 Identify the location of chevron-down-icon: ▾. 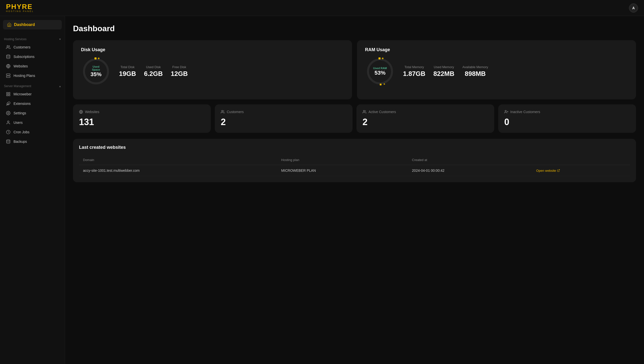
(60, 39).